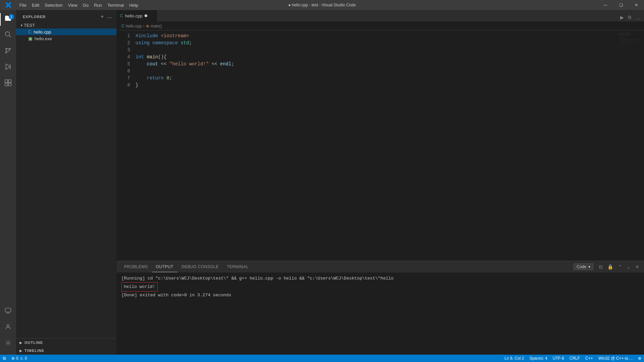 The height and width of the screenshot is (362, 644). Describe the element at coordinates (200, 267) in the screenshot. I see `panel-tab-debug: DEBUG CONSOLE` at that location.